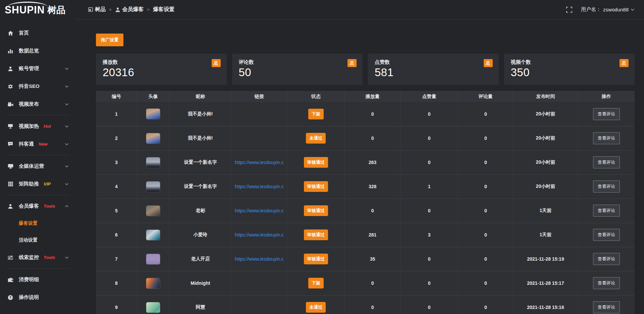  I want to click on breadcrumb-item: 树品, so click(97, 9).